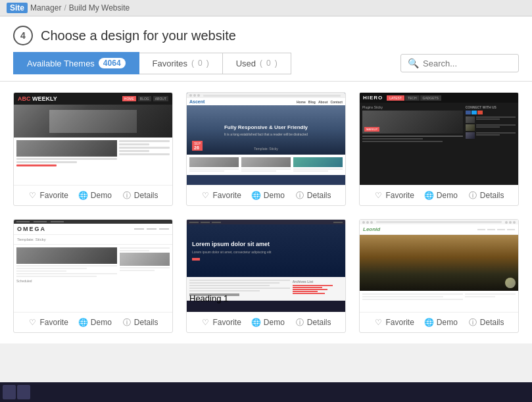 Image resolution: width=532 pixels, height=402 pixels. I want to click on theme-card-primer: Lorem ipsum dolor sit amet Lorem ipsum d…, so click(266, 276).